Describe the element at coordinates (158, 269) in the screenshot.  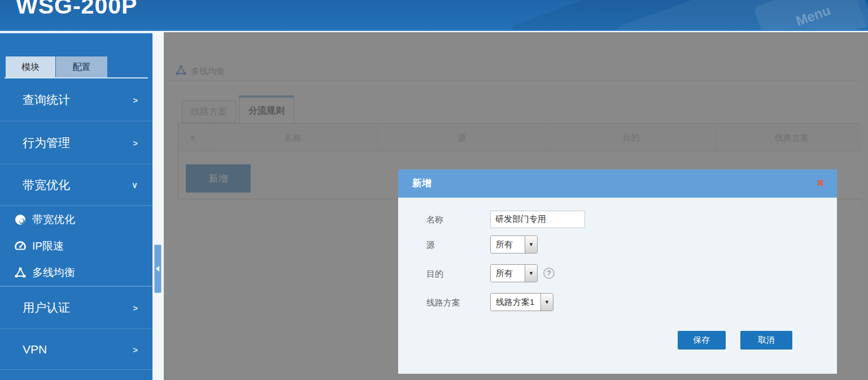
I see `sidebar-collapse-handle` at that location.